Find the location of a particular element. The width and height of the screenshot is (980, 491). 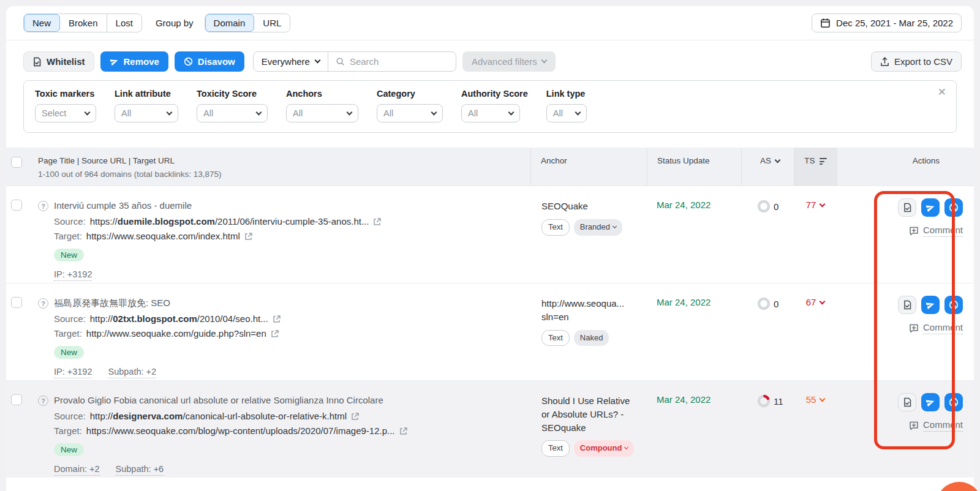

filter-label: Link type is located at coordinates (567, 94).